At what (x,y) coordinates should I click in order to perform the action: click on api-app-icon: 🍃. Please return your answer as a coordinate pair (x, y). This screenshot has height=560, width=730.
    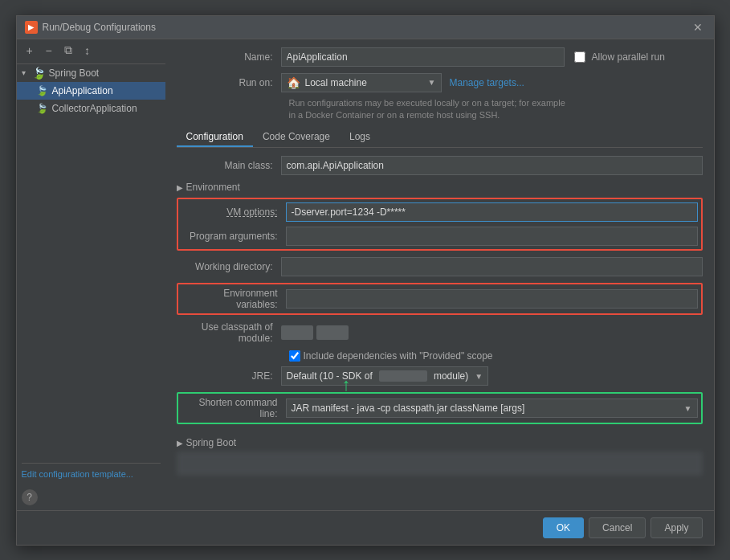
    Looking at the image, I should click on (43, 91).